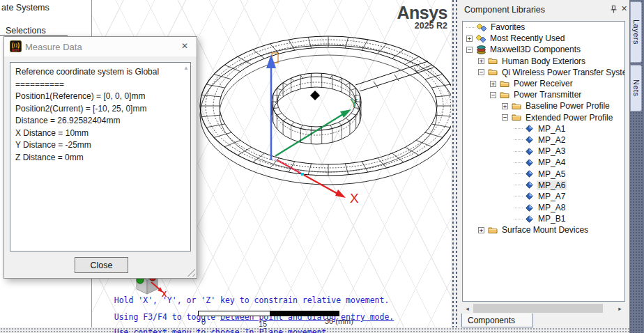 This screenshot has width=644, height=333. I want to click on measure-line: Y Distance = -25mm, so click(100, 146).